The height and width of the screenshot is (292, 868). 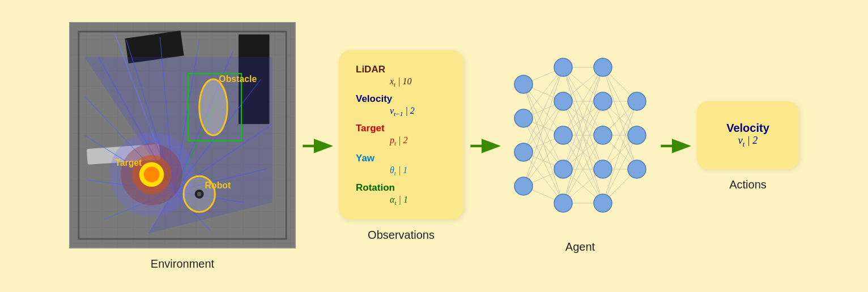 What do you see at coordinates (580, 135) in the screenshot?
I see `nn-container` at bounding box center [580, 135].